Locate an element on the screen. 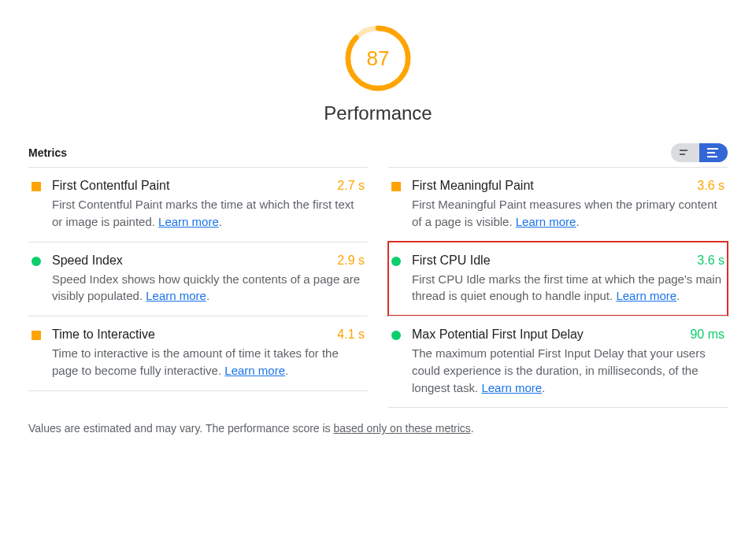 The width and height of the screenshot is (756, 555). metric-description: First Contentful Paint marks the time at… is located at coordinates (208, 213).